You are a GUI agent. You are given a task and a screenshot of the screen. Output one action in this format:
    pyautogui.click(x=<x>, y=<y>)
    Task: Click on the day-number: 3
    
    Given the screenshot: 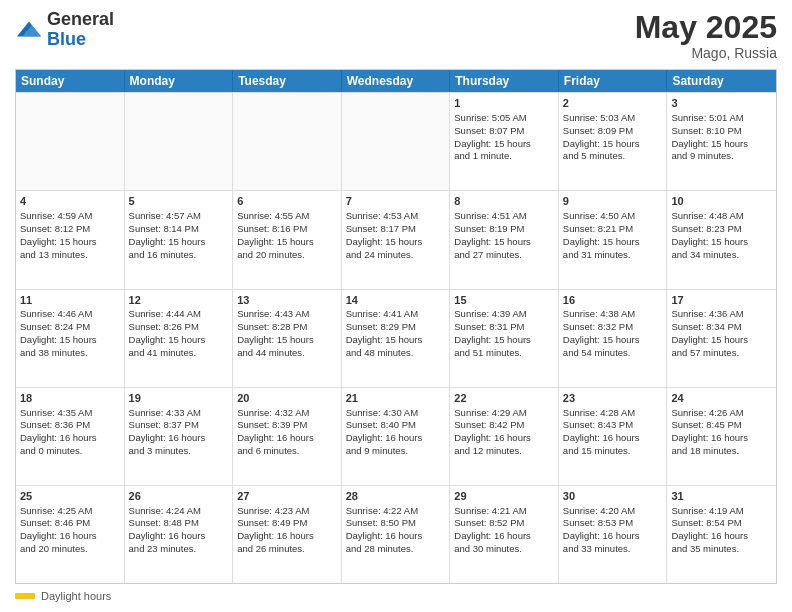 What is the action you would take?
    pyautogui.click(x=722, y=104)
    